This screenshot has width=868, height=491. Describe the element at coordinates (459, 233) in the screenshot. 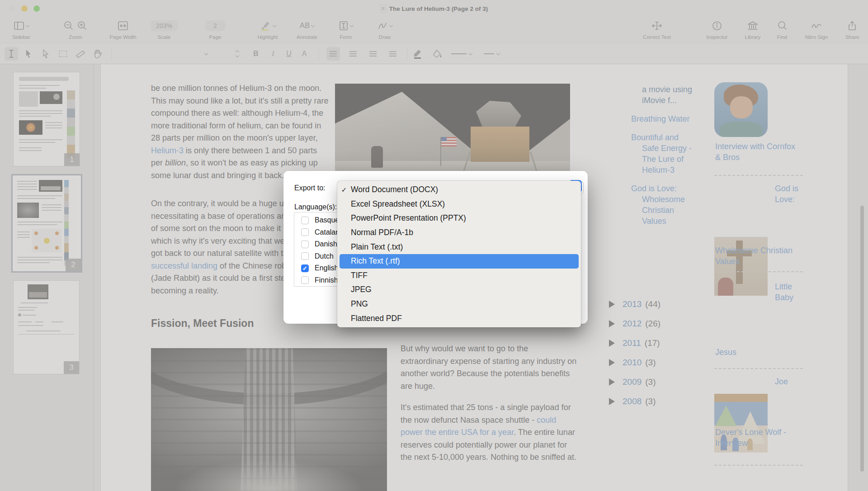

I see `menu-item-pdfa: Normal PDF/A-1b` at that location.